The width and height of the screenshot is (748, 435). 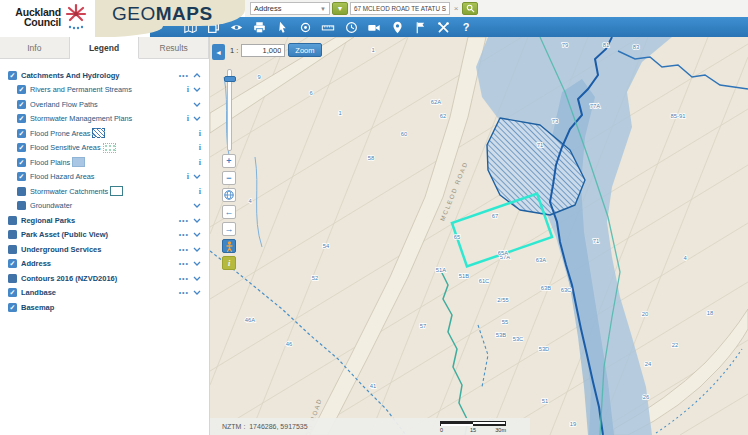 What do you see at coordinates (374, 27) in the screenshot?
I see `video-camera-icon` at bounding box center [374, 27].